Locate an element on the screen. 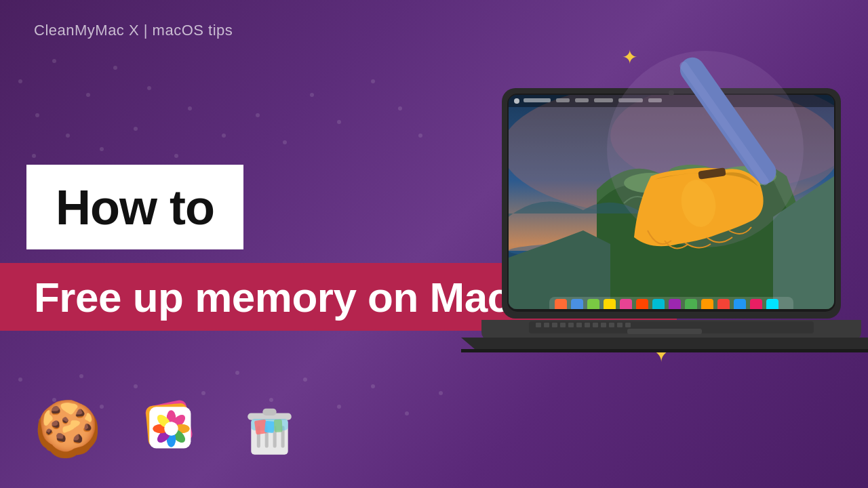 The image size is (868, 488). sparkle-1-icon: ✦ is located at coordinates (629, 57).